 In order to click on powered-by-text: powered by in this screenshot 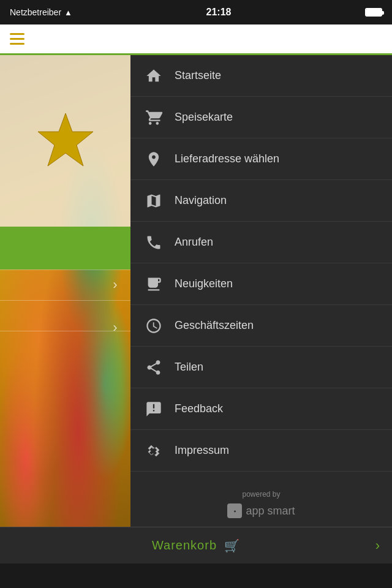, I will do `click(261, 494)`.